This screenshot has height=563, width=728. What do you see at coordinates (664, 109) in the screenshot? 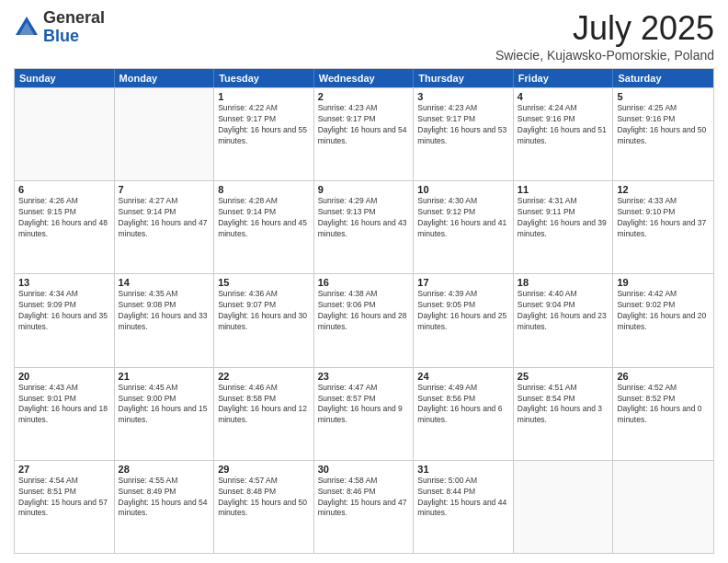
I see `sunrise-text: Sunrise: 4:25 AM` at bounding box center [664, 109].